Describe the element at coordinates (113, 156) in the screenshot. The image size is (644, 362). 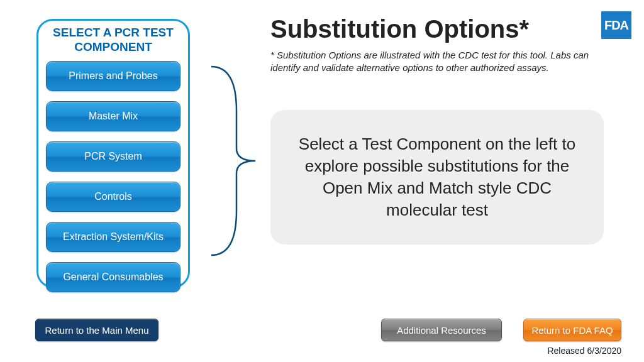
I see `component-pcr-system-button: PCR System` at that location.